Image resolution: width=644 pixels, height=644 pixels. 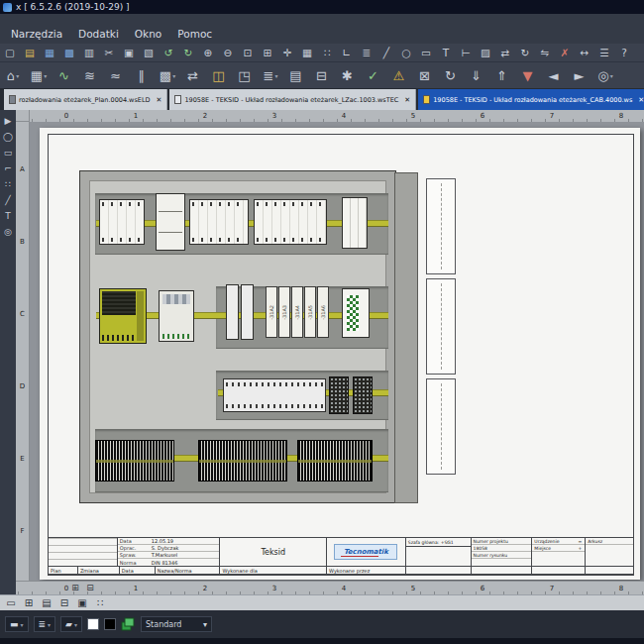 What do you see at coordinates (93, 624) in the screenshot?
I see `fill-color-swatch` at bounding box center [93, 624].